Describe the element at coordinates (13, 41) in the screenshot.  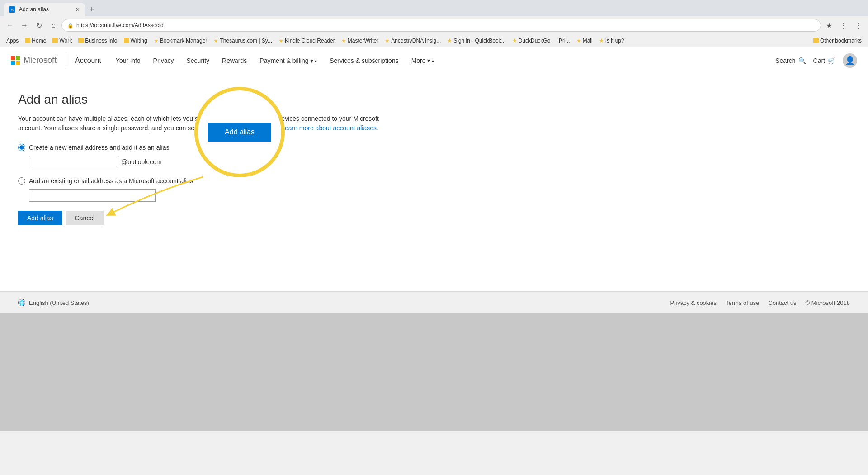
I see `bookmark-apps: Apps` at that location.